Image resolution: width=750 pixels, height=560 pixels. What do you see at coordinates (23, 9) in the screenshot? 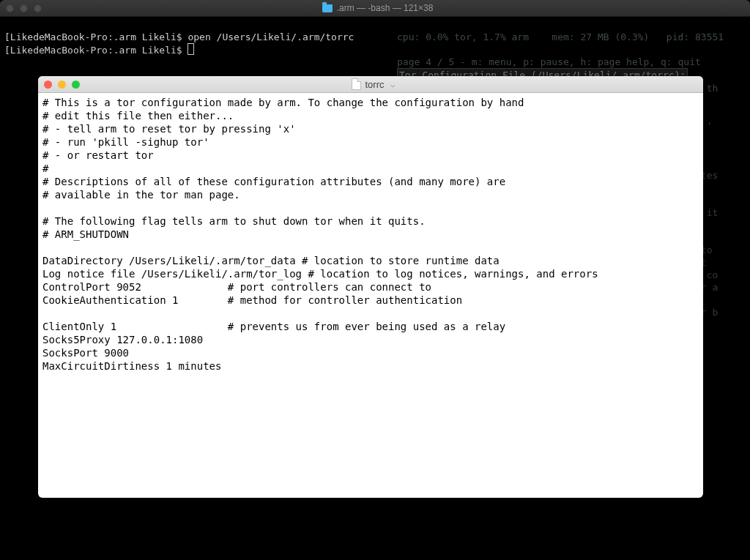
I see `minimize-dot-inactive` at bounding box center [23, 9].